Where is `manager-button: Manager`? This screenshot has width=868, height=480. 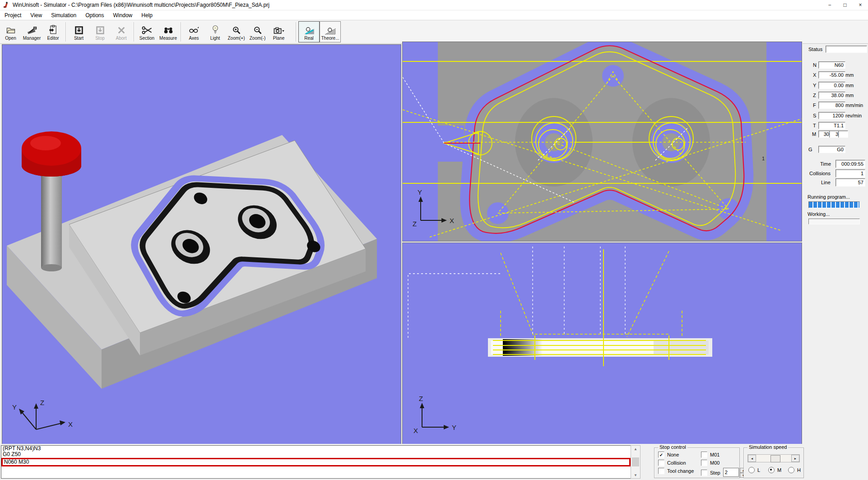 manager-button: Manager is located at coordinates (32, 32).